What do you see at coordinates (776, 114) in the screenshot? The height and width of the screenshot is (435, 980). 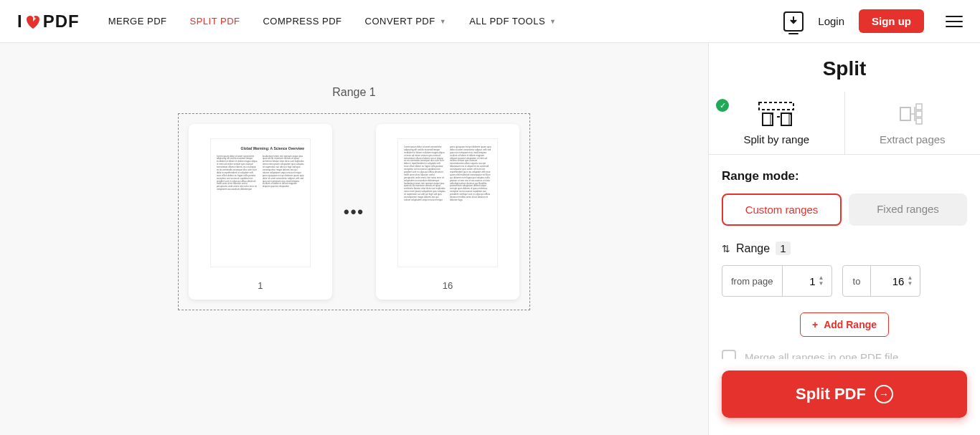 I see `split-range-icon` at bounding box center [776, 114].